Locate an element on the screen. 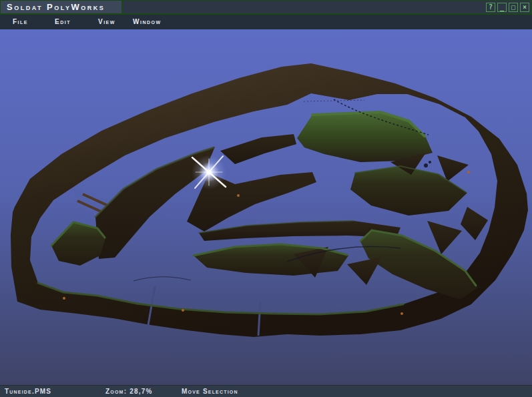  window-controls: ? _ □ × is located at coordinates (507, 7).